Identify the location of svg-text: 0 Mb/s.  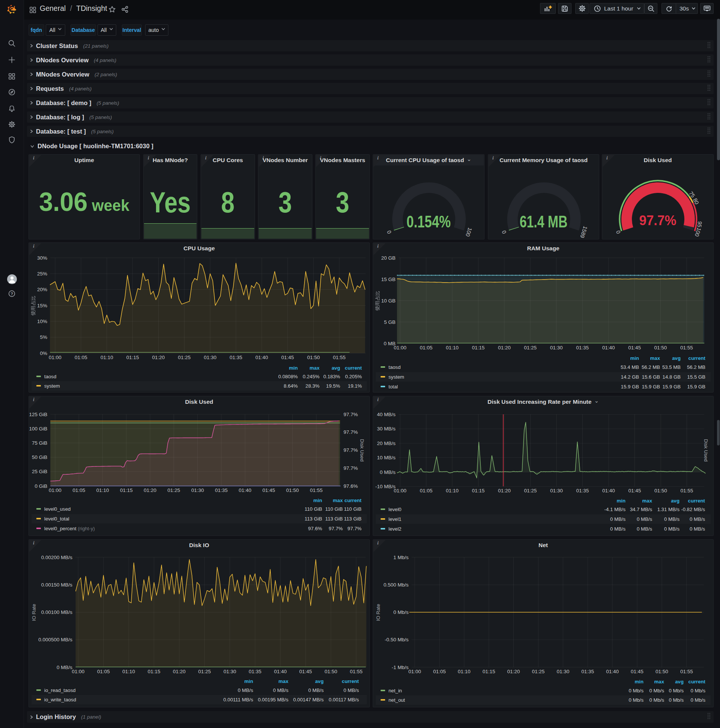
(401, 612).